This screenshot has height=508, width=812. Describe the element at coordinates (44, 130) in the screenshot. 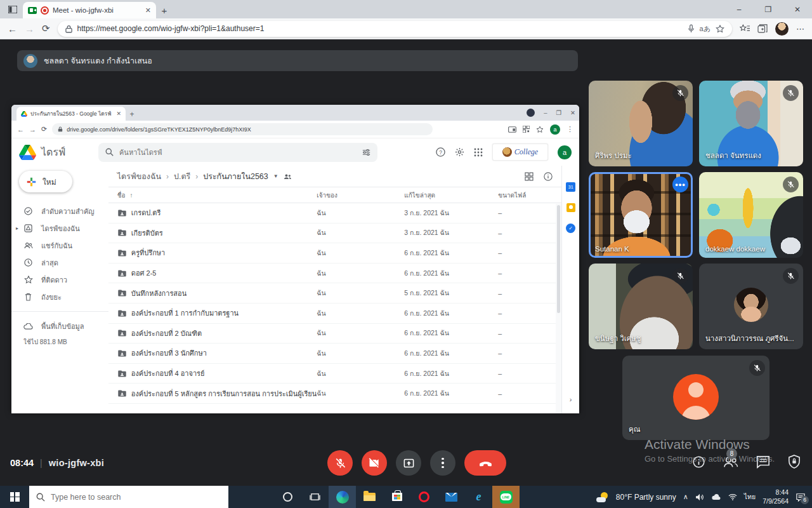

I see `shared-reload-button: ⟳` at that location.